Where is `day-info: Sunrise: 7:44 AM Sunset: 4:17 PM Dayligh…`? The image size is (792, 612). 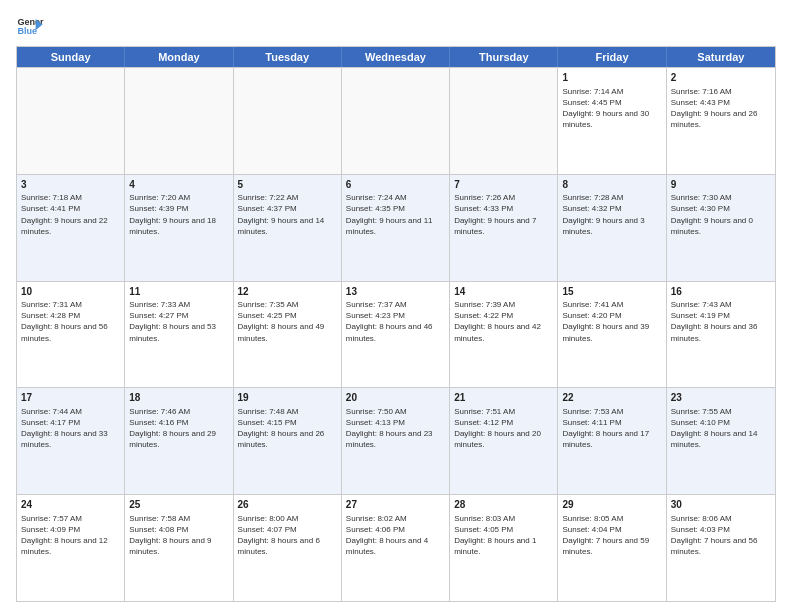
day-info: Sunrise: 7:44 AM Sunset: 4:17 PM Dayligh… is located at coordinates (70, 428).